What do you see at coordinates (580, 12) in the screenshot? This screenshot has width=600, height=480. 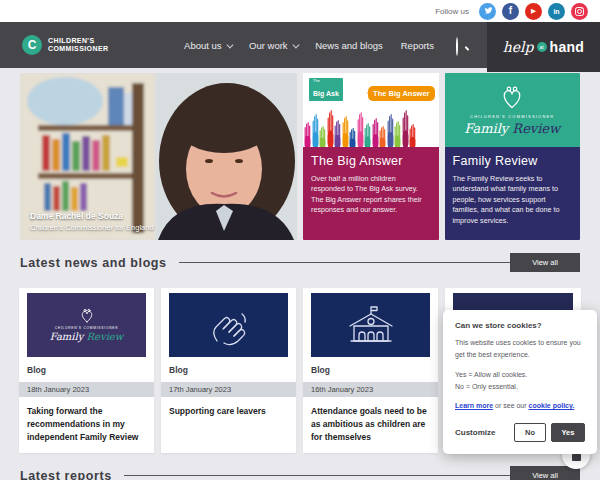 I see `instagram-camera-glyph` at bounding box center [580, 12].